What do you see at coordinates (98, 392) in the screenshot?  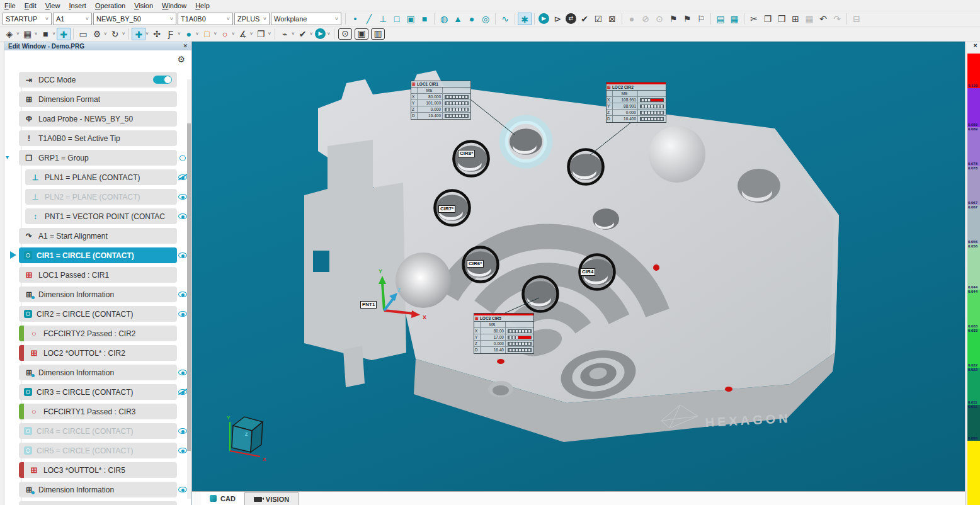 I see `command-item: CIR3 = CIRCLE (CONTACT)` at bounding box center [98, 392].